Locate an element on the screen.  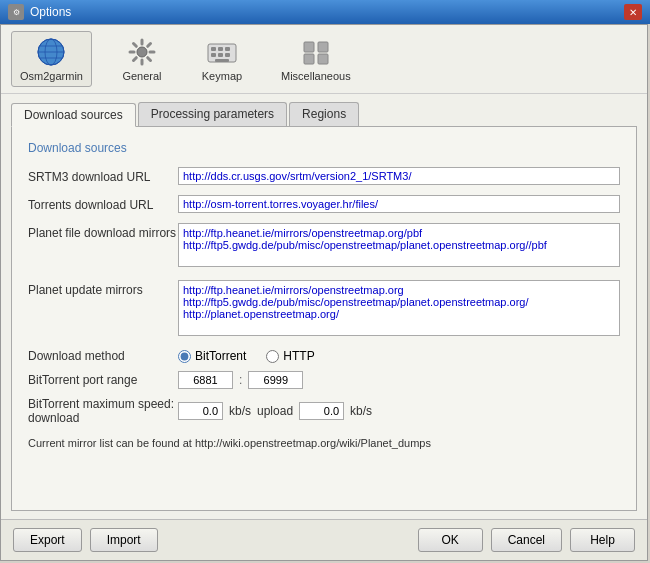
srtm-row: SRTM3 download URL is located at coordinates (324, 176).